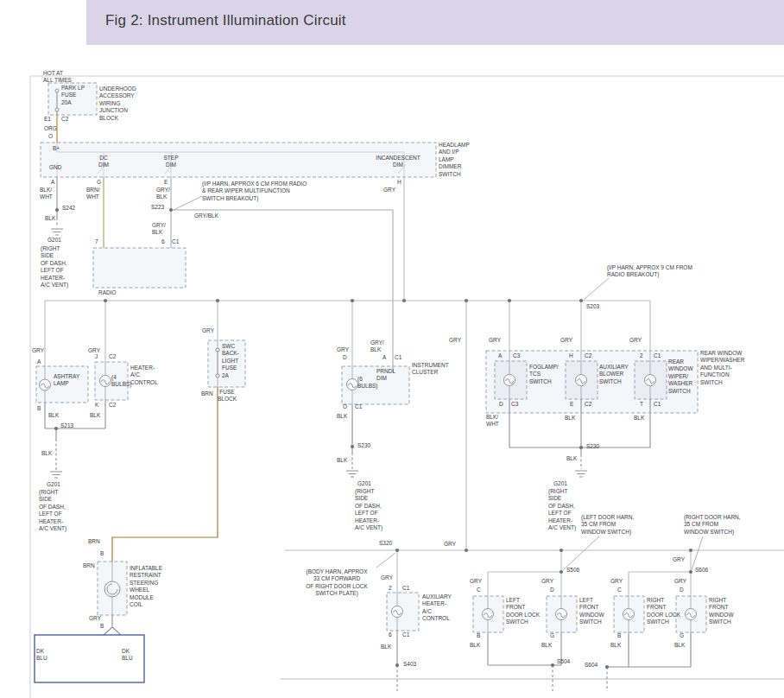  What do you see at coordinates (364, 446) in the screenshot?
I see `splice-label-s230-mid: S230` at bounding box center [364, 446].